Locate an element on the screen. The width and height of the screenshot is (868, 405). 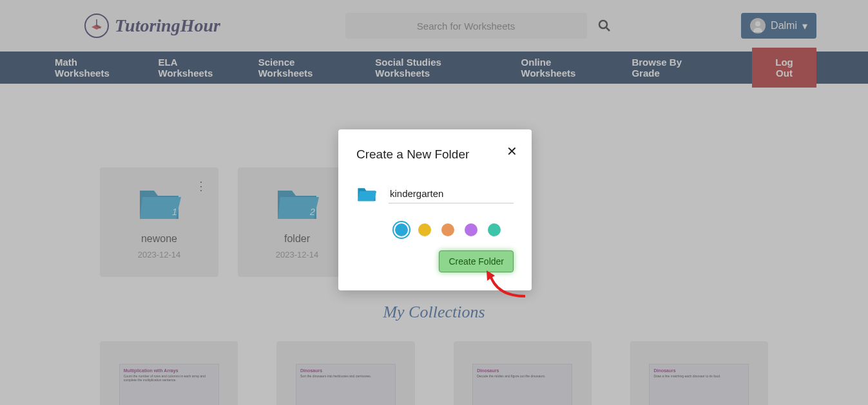
color-option-yellow is located at coordinates (425, 230).